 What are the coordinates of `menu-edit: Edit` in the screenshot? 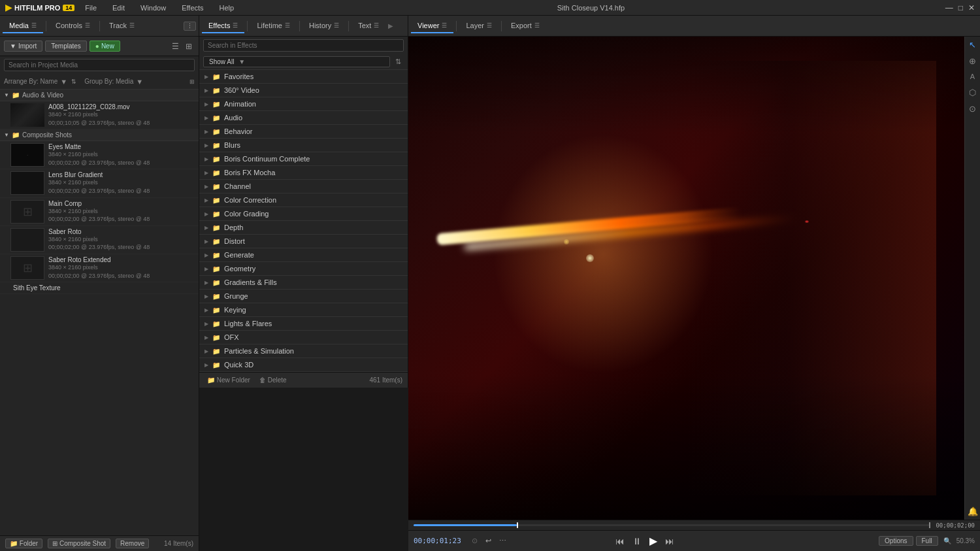 It's located at (119, 8).